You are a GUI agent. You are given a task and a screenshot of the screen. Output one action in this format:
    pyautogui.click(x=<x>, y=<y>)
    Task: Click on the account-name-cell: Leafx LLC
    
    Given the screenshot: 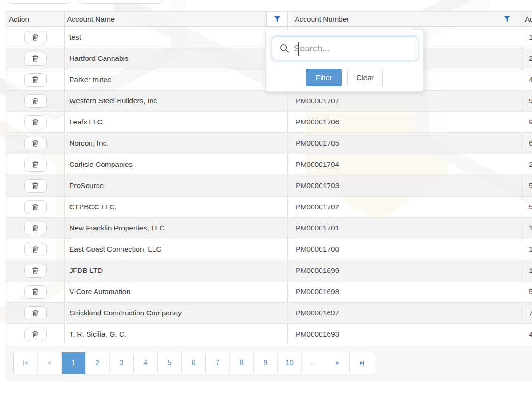 What is the action you would take?
    pyautogui.click(x=176, y=122)
    